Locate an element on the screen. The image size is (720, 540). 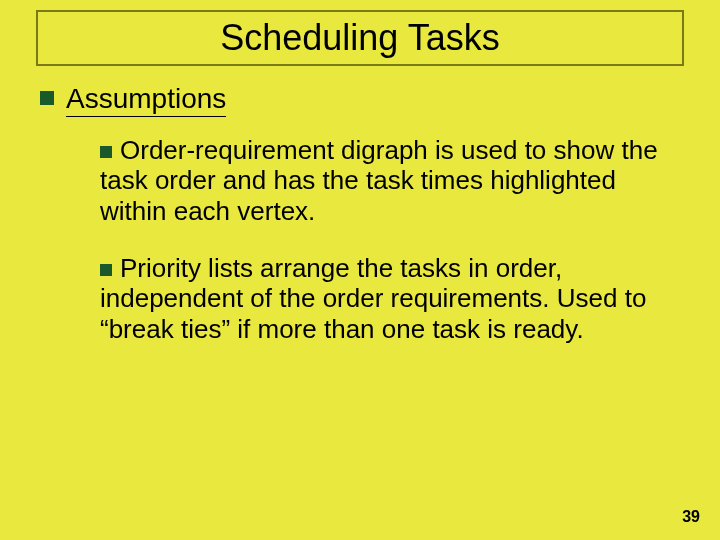
heading-text: Assumptions is located at coordinates (146, 100).